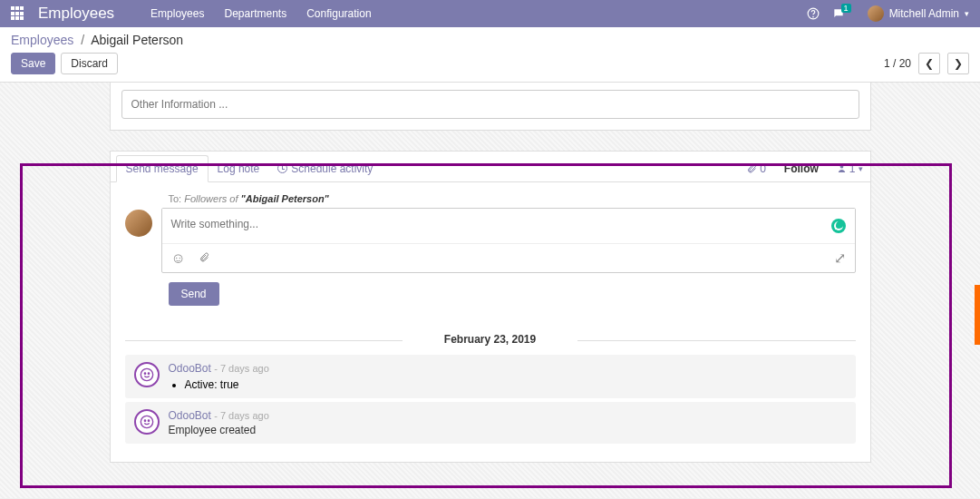 This screenshot has width=980, height=499. I want to click on breadcrumb-root: Employees, so click(42, 40).